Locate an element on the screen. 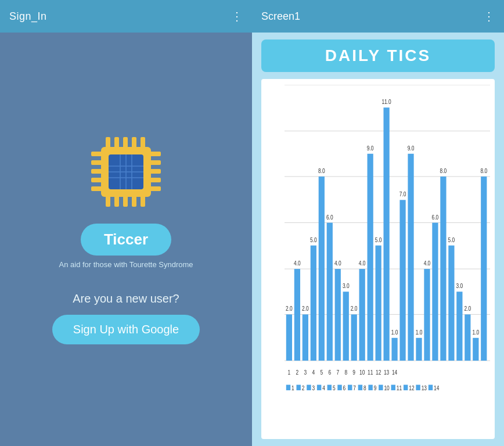  svg-text: 14 is located at coordinates (437, 388).